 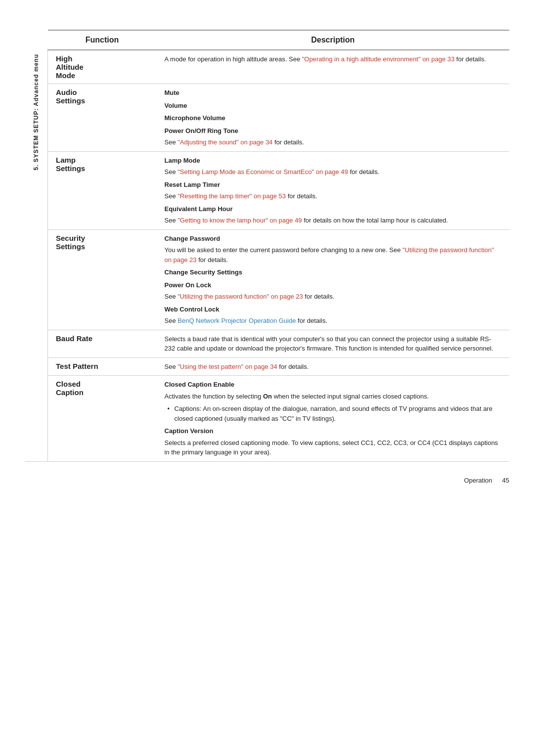 What do you see at coordinates (36, 112) in the screenshot?
I see `sidebar-label: 5. SYSTEM SETUP: Advanced menu` at bounding box center [36, 112].